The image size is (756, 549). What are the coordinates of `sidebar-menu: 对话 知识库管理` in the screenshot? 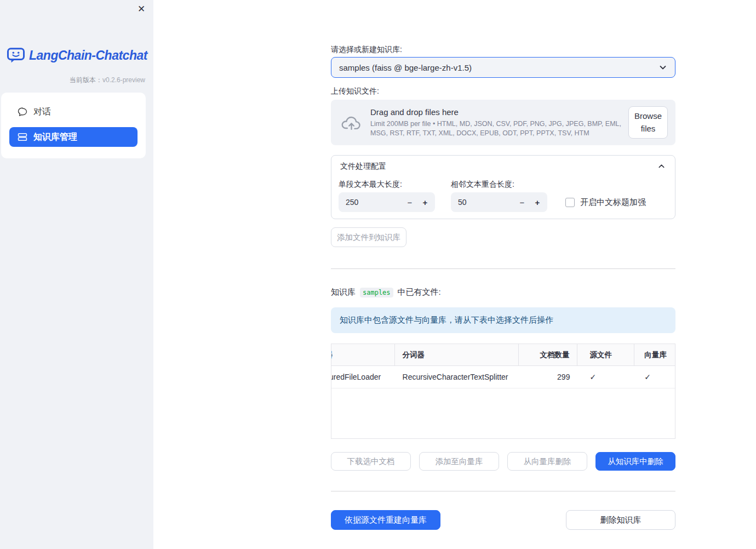 It's located at (73, 125).